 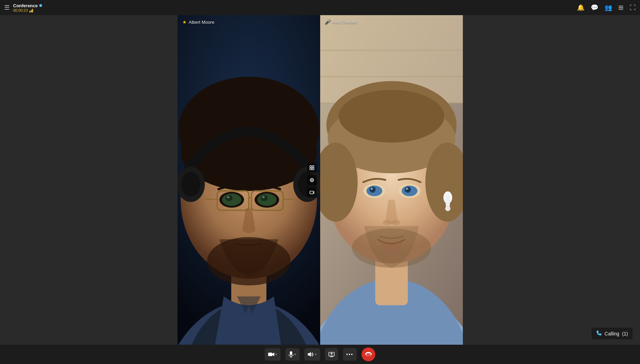 I want to click on top-bar: ☰ Conference 00:00:23 🔔 💬 👥 ⊞ ⛶, so click(x=320, y=8).